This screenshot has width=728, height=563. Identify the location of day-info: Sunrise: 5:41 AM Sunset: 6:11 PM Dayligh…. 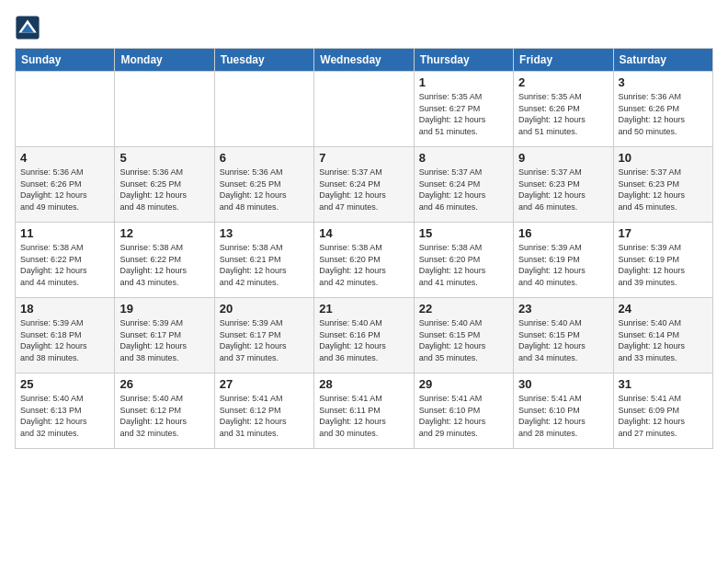
(364, 416).